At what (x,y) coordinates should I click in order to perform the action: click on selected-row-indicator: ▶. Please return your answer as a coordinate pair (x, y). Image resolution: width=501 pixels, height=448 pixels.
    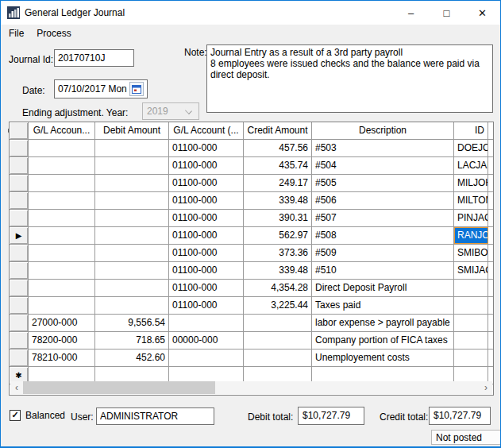
    Looking at the image, I should click on (19, 235).